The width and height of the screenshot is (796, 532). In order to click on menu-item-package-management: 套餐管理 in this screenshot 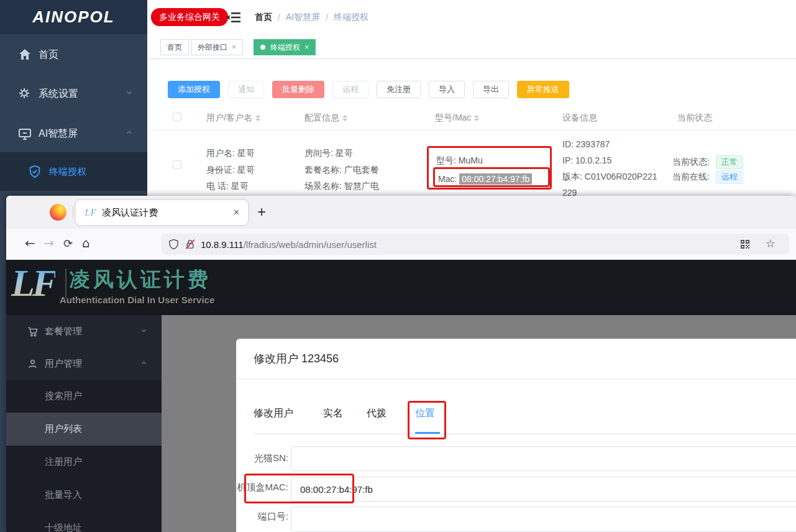, I will do `click(84, 331)`.